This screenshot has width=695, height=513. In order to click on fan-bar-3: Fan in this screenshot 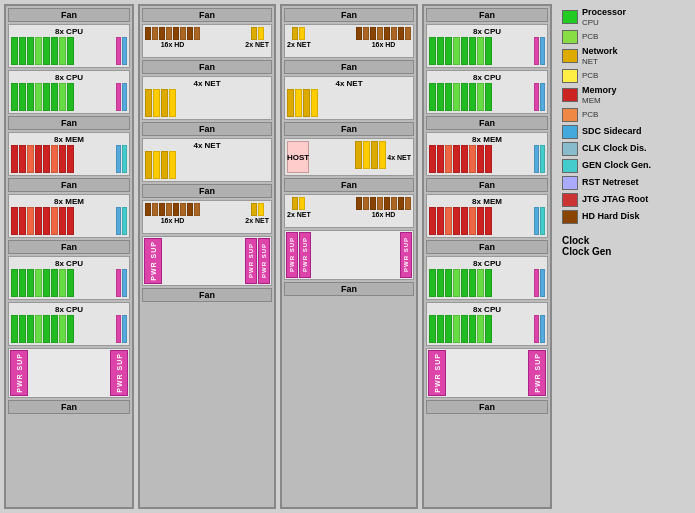, I will do `click(69, 185)`.